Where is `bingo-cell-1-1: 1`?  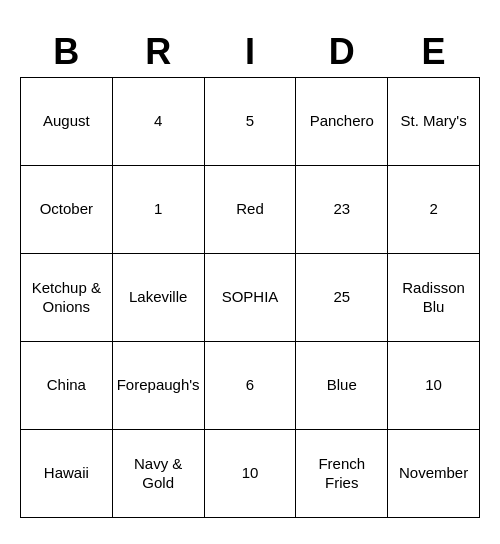
bingo-cell-1-1: 1 is located at coordinates (158, 209).